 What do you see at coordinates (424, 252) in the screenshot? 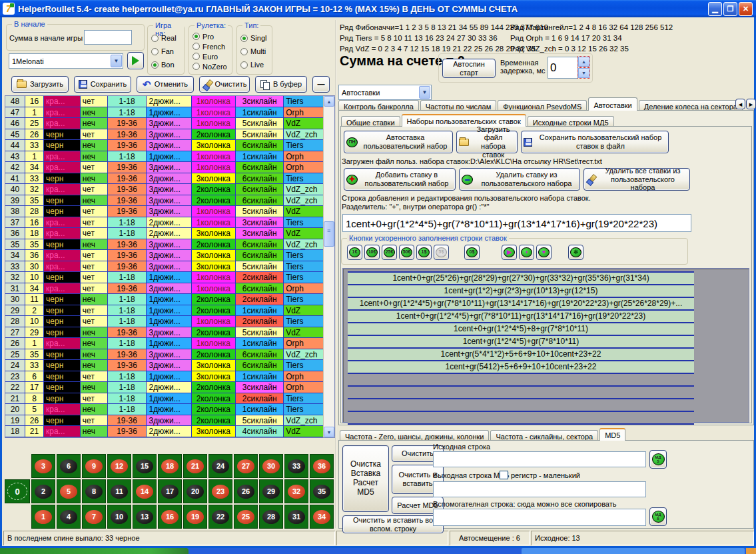
I see `quick-bet-button-1$: 1$` at bounding box center [424, 252].